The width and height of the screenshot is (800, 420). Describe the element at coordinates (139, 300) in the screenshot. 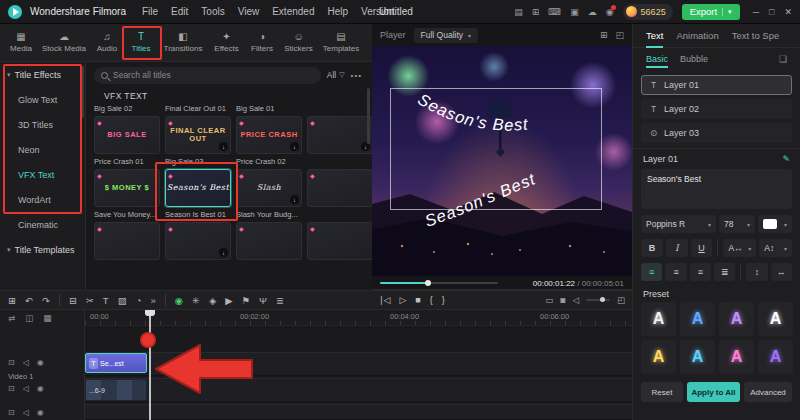

I see `speed-icon: ◔` at that location.